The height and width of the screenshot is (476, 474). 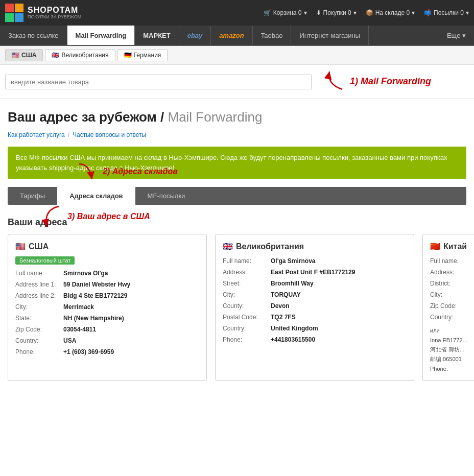 I want to click on usa-state-row: State: NH (New Hampshire), so click(x=107, y=318).